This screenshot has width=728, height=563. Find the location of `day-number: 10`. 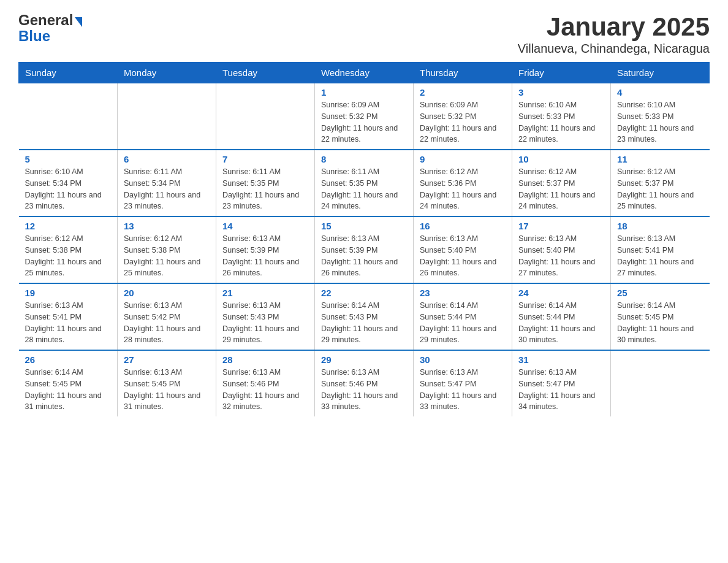

day-number: 10 is located at coordinates (561, 159).